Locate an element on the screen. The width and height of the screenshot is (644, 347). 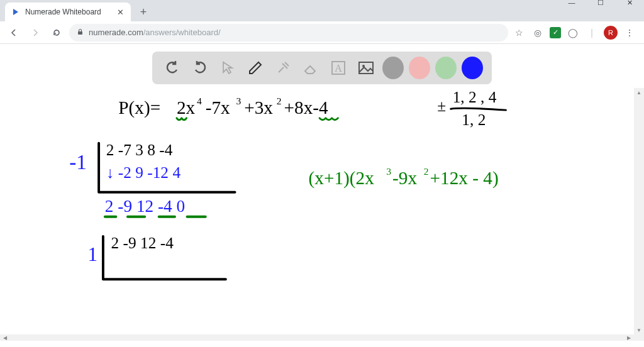
new-tab-button: + is located at coordinates (143, 12).